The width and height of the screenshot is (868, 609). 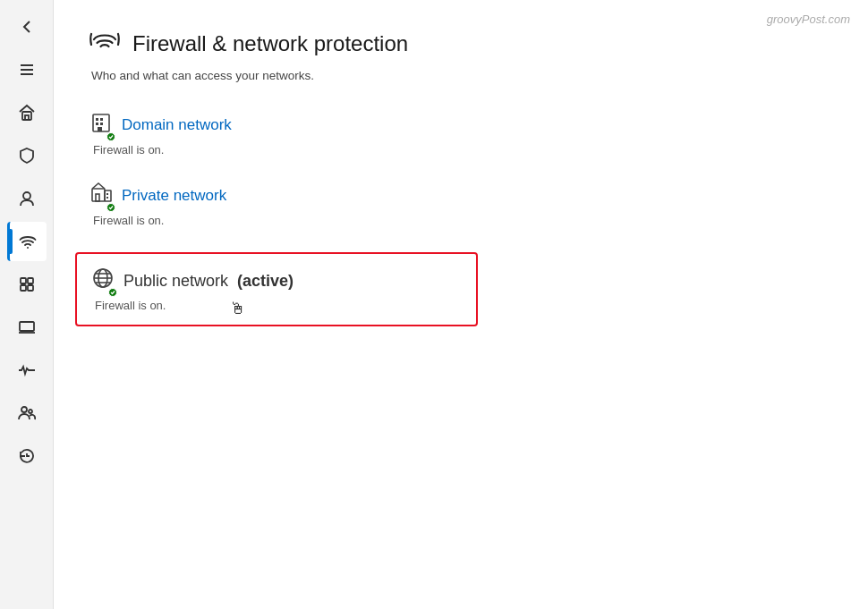 What do you see at coordinates (463, 220) in the screenshot?
I see `private-network-status: Firewall is on.` at bounding box center [463, 220].